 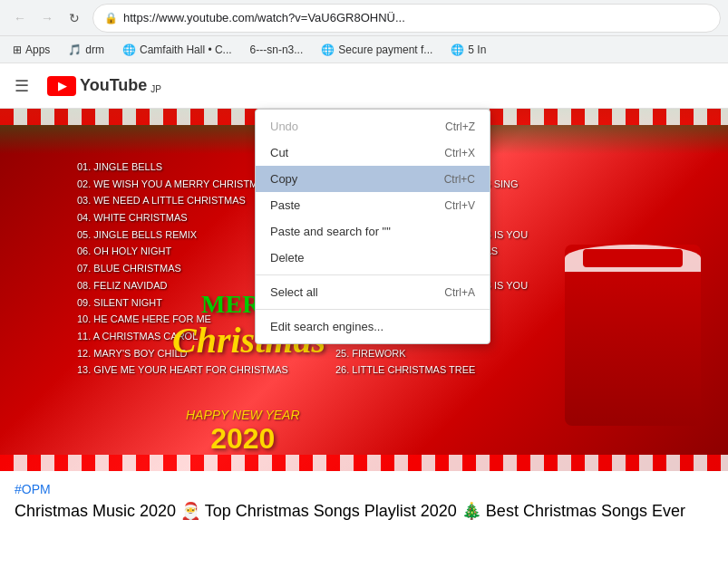 I want to click on back-button: ←, so click(x=20, y=18).